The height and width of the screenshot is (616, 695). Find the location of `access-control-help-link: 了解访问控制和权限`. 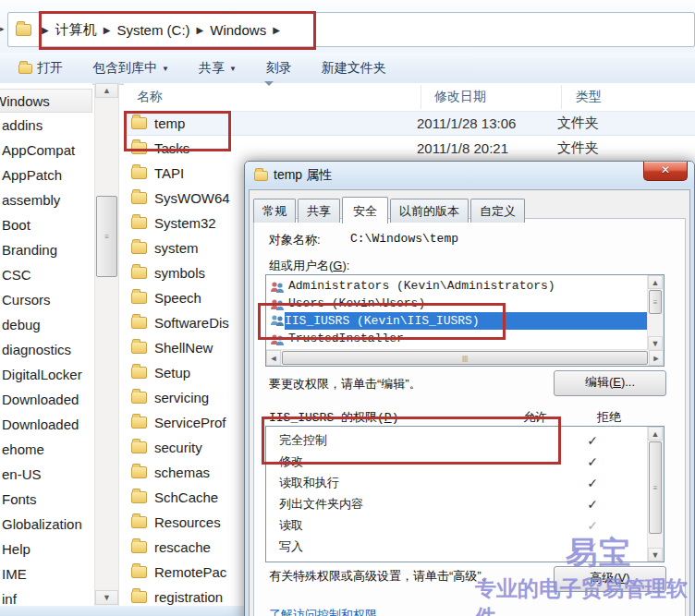

access-control-help-link: 了解访问控制和权限 is located at coordinates (323, 611).